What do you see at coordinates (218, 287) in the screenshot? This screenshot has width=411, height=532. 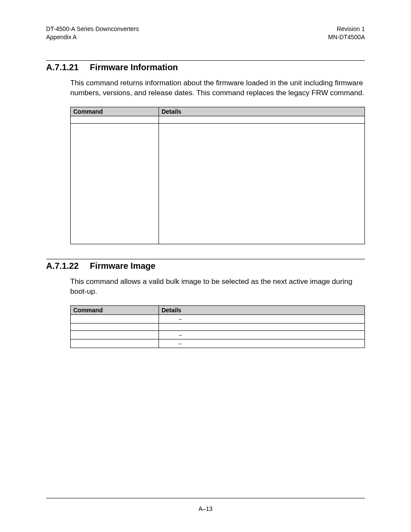 I see `section2-paragraph: This command allows a valid bulk image t…` at bounding box center [218, 287].